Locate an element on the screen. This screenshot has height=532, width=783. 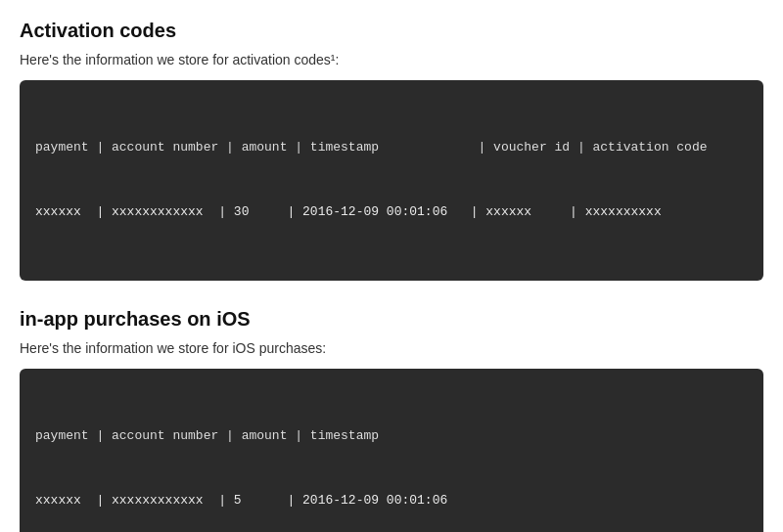
ios-purchases-header: payment | account number | amount | time… is located at coordinates (392, 436).